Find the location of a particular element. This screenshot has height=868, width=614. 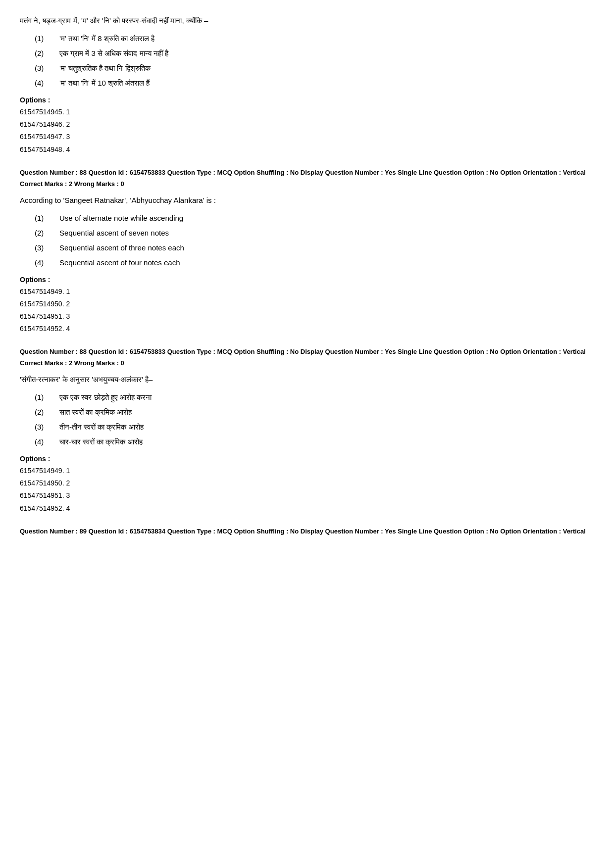

options-label-hindi-sangeet: Options : is located at coordinates (307, 459).